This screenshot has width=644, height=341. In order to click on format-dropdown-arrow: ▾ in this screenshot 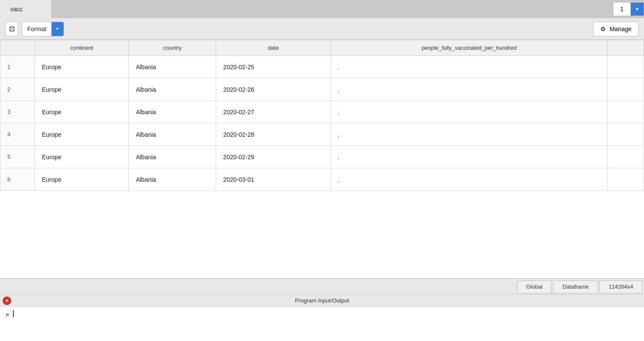, I will do `click(57, 29)`.